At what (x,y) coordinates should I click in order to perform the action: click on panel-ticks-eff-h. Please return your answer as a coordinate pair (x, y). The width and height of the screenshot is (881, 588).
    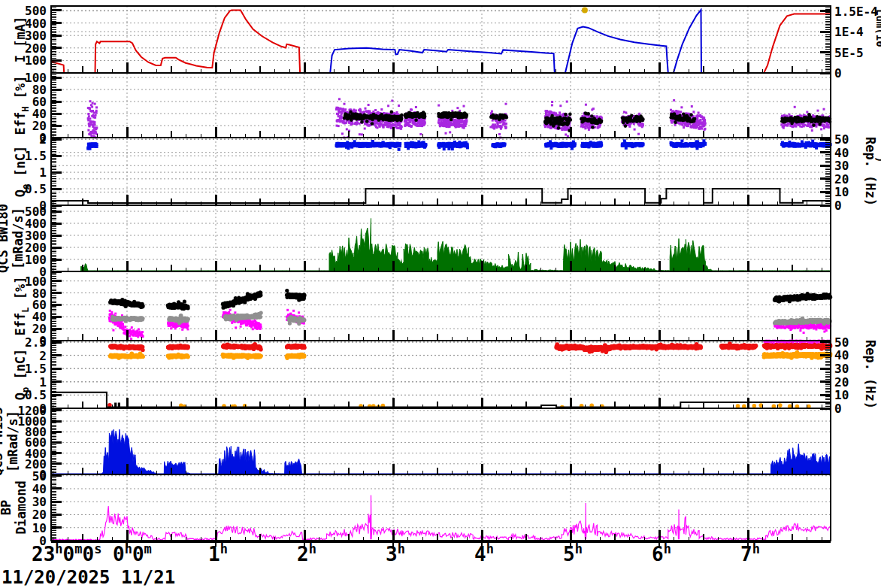
    Looking at the image, I should click on (436, 105).